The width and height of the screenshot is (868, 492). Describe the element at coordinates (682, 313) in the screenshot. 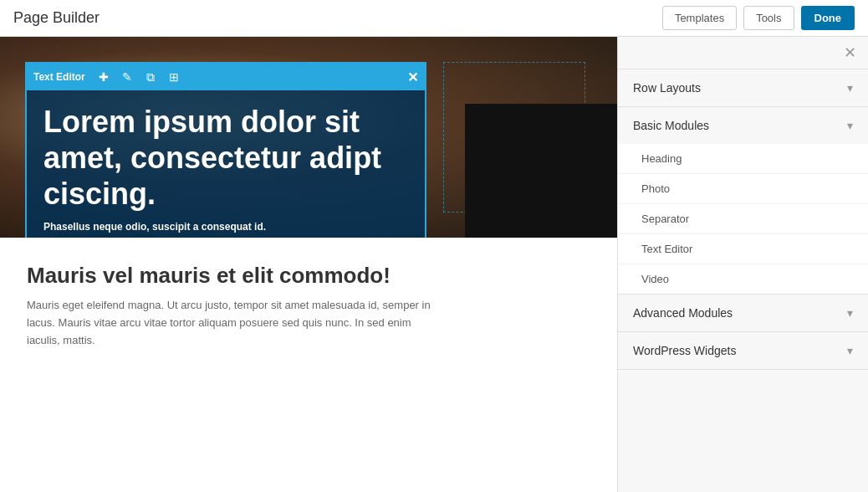

I see `advanced-modules-title: Advanced Modules` at that location.